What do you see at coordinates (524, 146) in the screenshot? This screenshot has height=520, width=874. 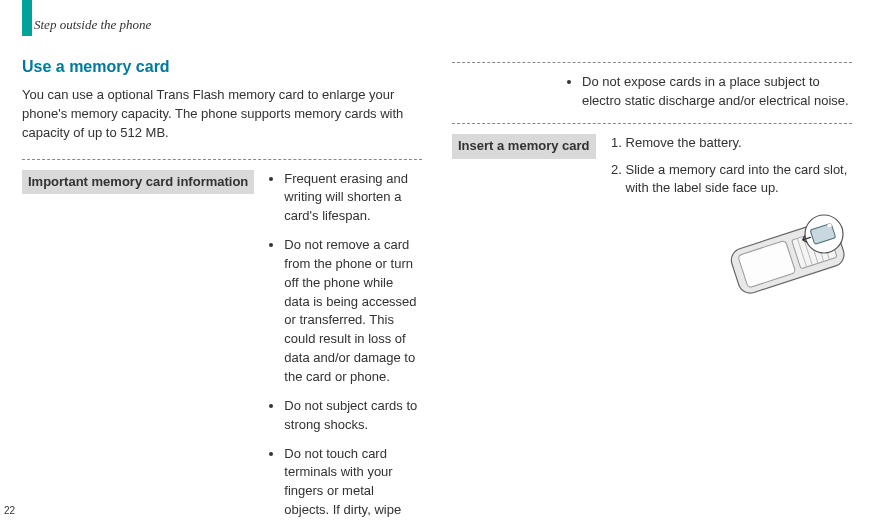 I see `insert-card-label: Insert a memory card` at bounding box center [524, 146].